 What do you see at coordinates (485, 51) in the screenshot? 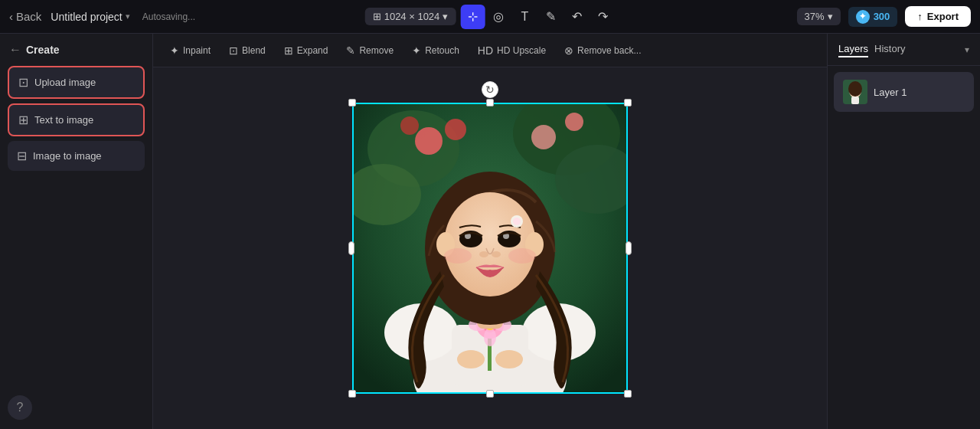
I see `upscale-icon: HD` at bounding box center [485, 51].